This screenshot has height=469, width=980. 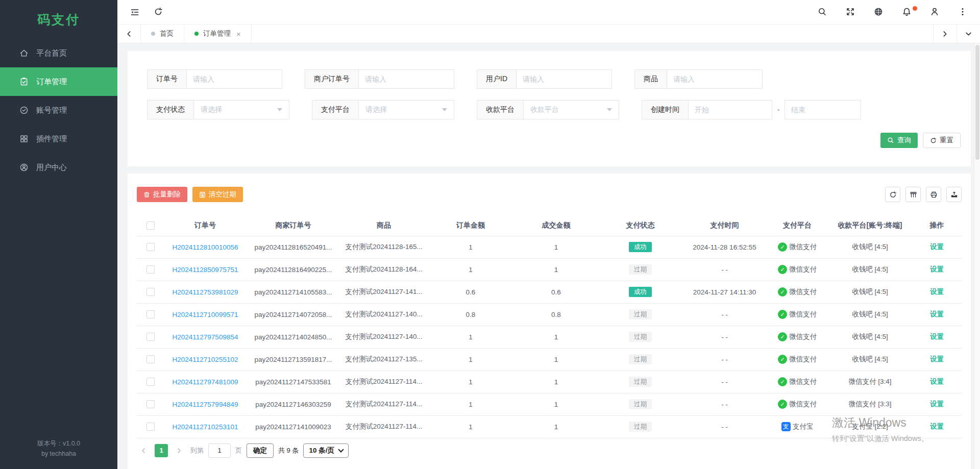 What do you see at coordinates (205, 359) in the screenshot?
I see `order-link: H2024112710255102` at bounding box center [205, 359].